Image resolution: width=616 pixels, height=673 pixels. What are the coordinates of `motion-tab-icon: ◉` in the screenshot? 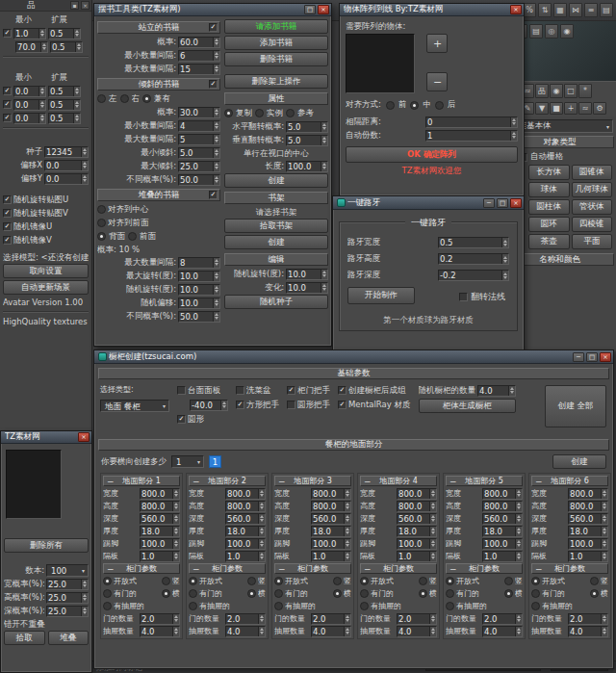 It's located at (556, 91).